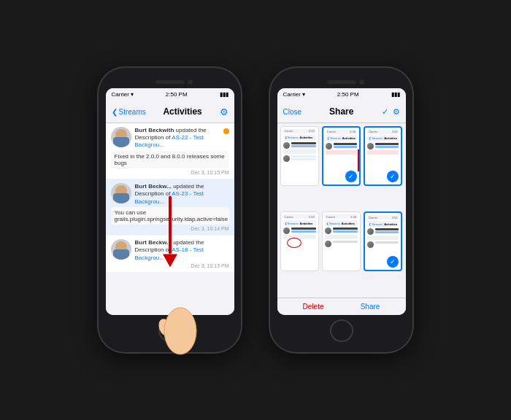 This screenshot has width=511, height=420. Describe the element at coordinates (182, 251) in the screenshot. I see `activity-text-3: Burt Beckw... updated the Description of…` at that location.